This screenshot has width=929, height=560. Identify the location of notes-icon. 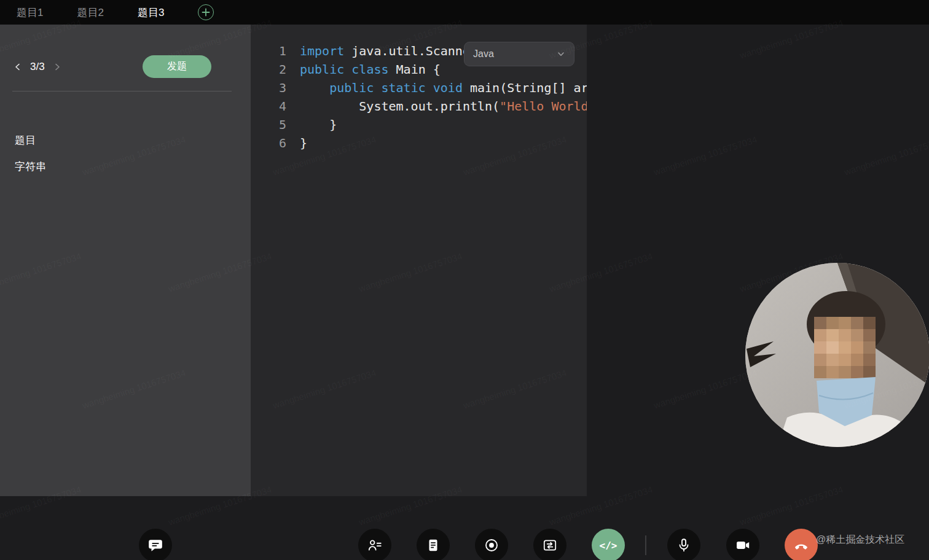
(433, 545).